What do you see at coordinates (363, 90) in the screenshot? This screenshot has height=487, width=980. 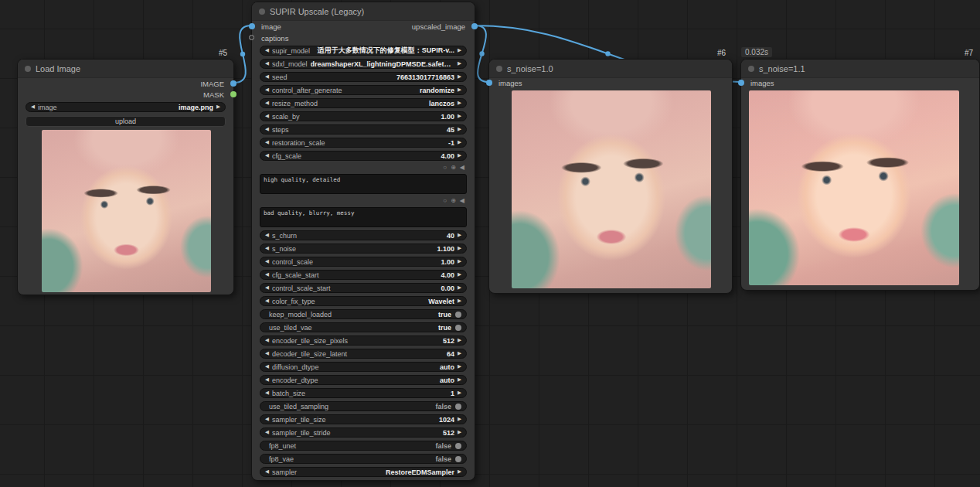 I see `widget-control_after_generate: ◀control_after_generaterandomize▶` at bounding box center [363, 90].